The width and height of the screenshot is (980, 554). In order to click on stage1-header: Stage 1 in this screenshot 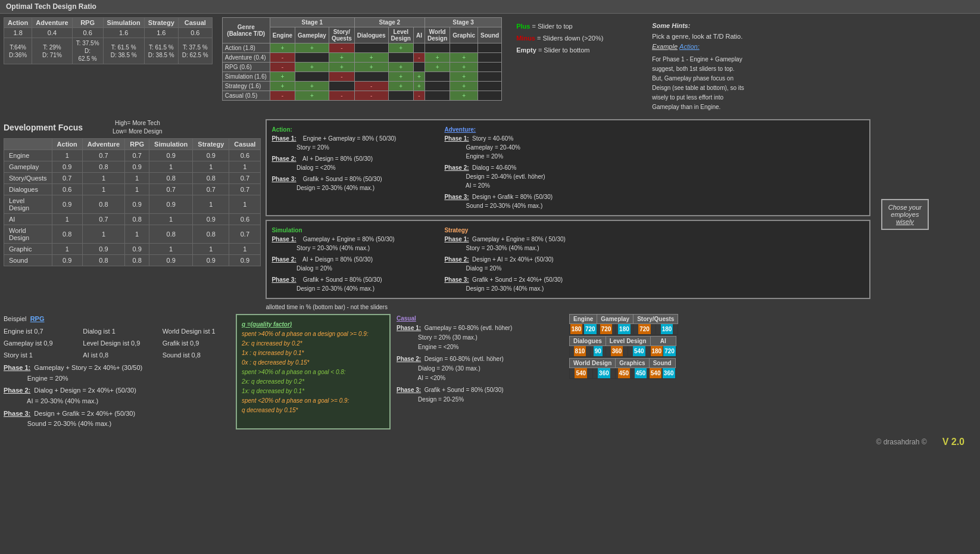, I will do `click(312, 23)`.